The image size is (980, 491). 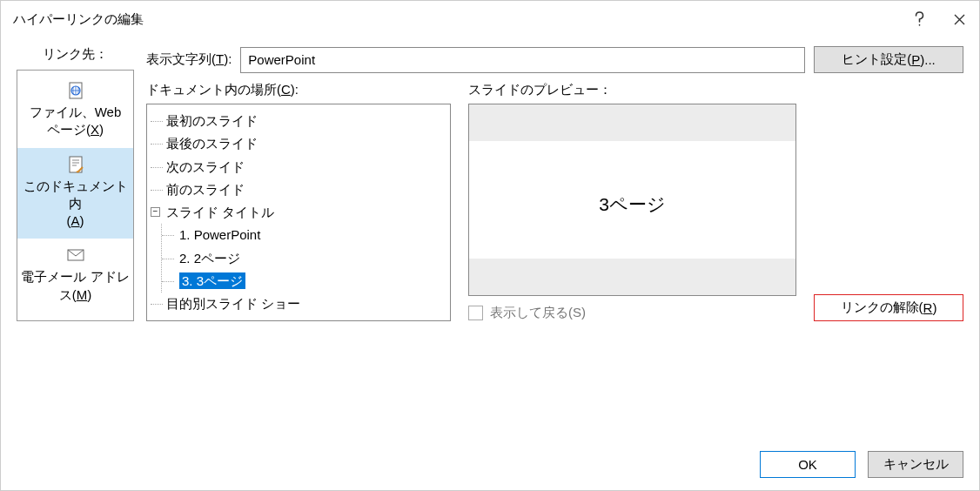 I want to click on link-to-email: 電子メール アドレ ス(M), so click(x=75, y=275).